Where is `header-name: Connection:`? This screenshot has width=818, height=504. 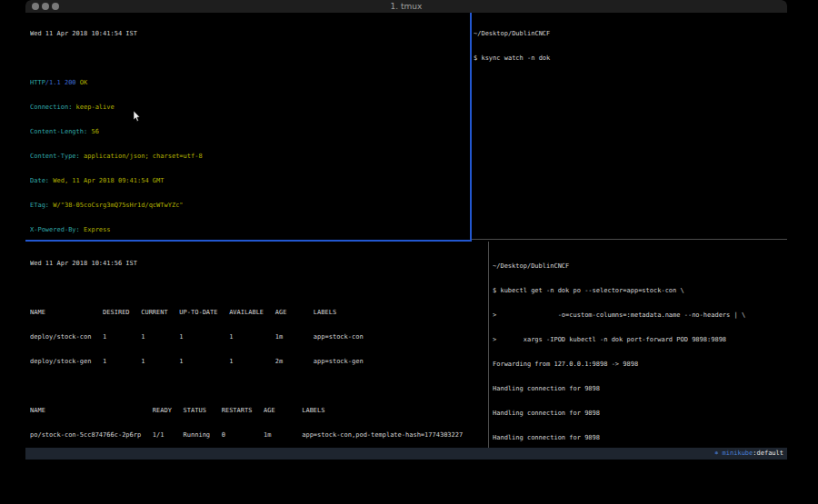 header-name: Connection: is located at coordinates (51, 107).